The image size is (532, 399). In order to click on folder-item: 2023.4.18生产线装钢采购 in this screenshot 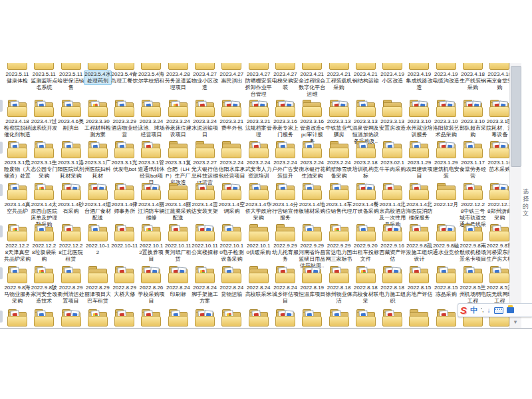, I will do `click(473, 80)`.